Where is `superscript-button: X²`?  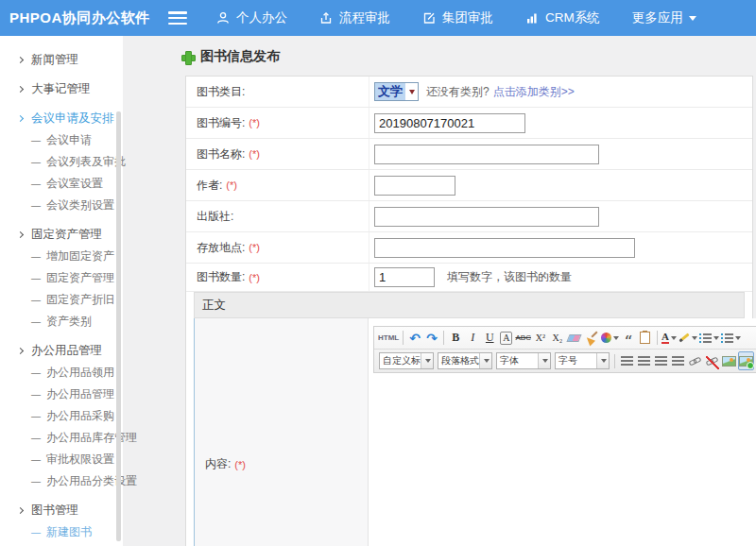 superscript-button: X² is located at coordinates (541, 338).